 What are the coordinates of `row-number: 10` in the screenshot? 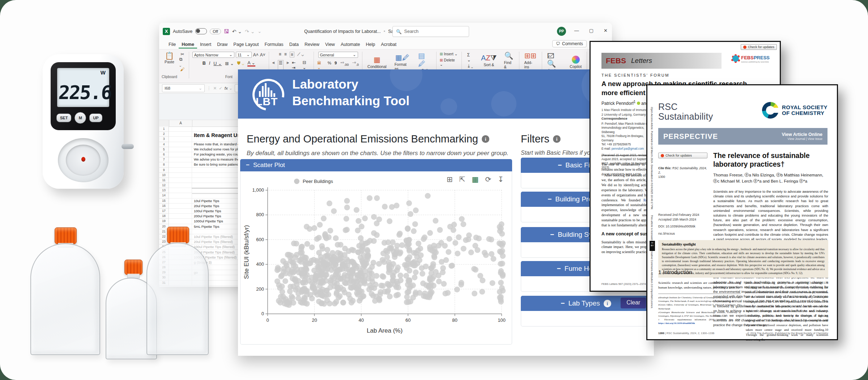 It's located at (164, 175).